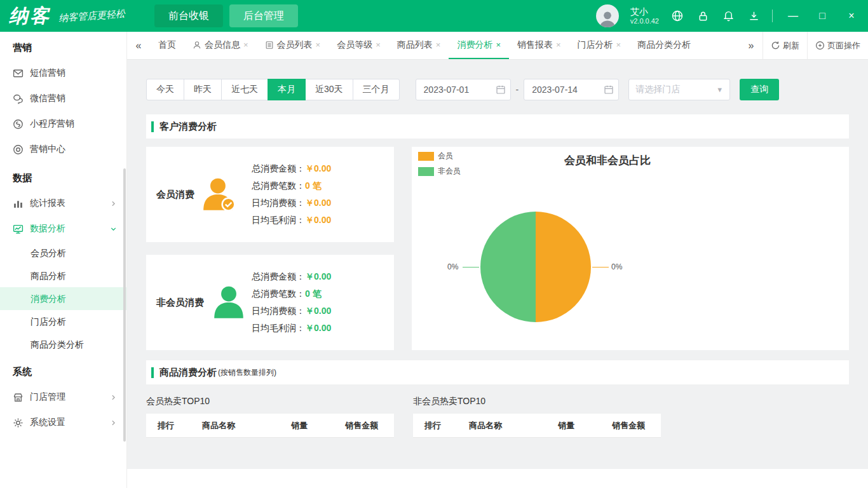 The width and height of the screenshot is (868, 488). Describe the element at coordinates (113, 203) in the screenshot. I see `chevron-right-icon` at that location.